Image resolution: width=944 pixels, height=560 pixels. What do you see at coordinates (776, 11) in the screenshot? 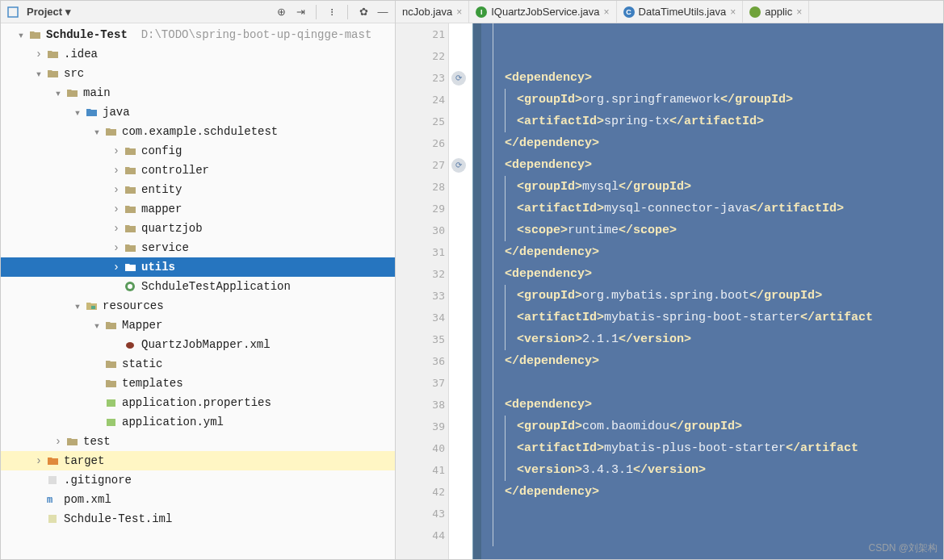
I see `editor-tab: applic×` at bounding box center [776, 11].